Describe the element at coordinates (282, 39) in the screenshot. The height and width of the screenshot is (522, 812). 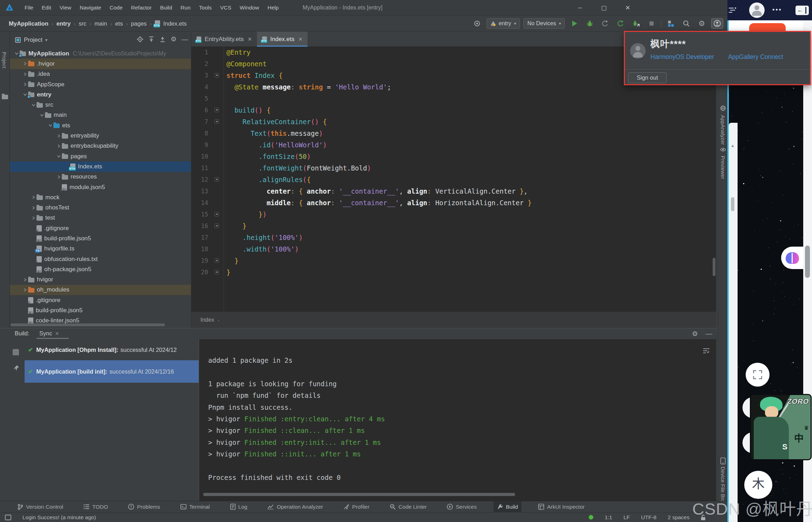
I see `tab-Index.ets: ETSIndex.ets✕` at that location.